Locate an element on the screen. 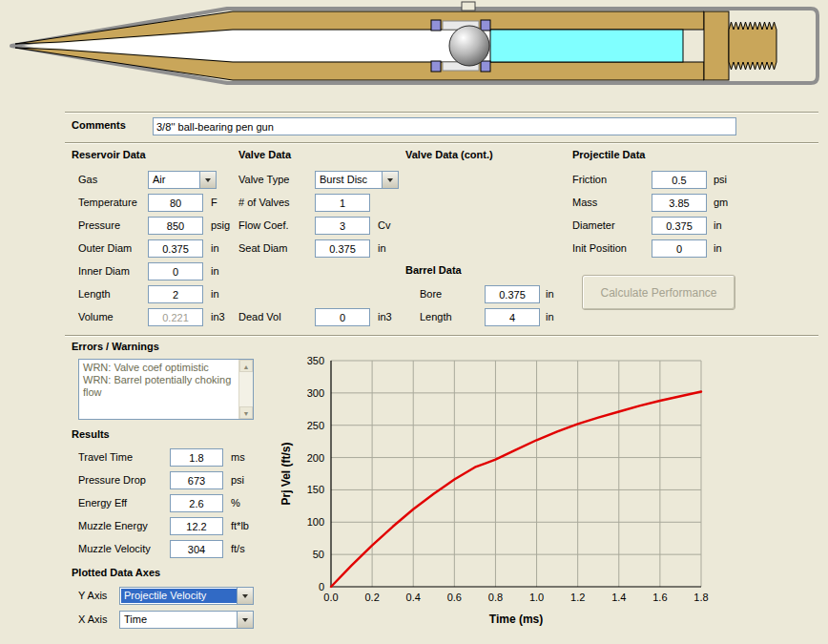 The width and height of the screenshot is (828, 644). energy-eff-output is located at coordinates (197, 504).